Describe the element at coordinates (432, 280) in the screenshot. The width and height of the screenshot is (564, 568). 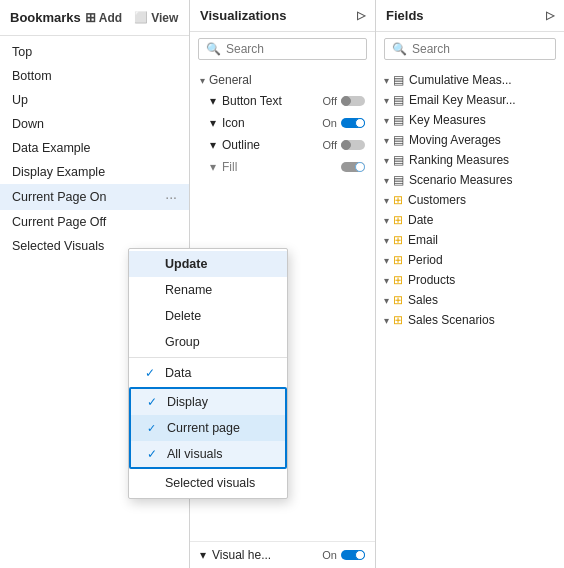
I see `field-label: Products` at that location.